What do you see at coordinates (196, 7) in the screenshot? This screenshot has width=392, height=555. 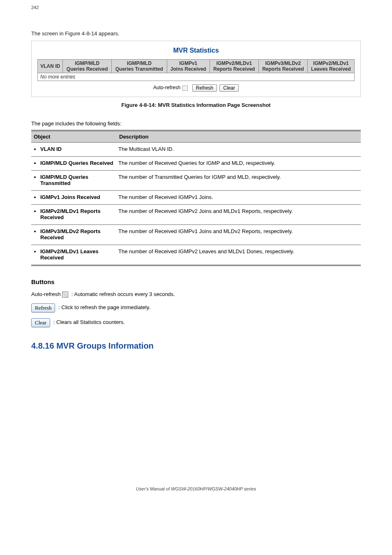 I see `page-number: 242` at bounding box center [196, 7].